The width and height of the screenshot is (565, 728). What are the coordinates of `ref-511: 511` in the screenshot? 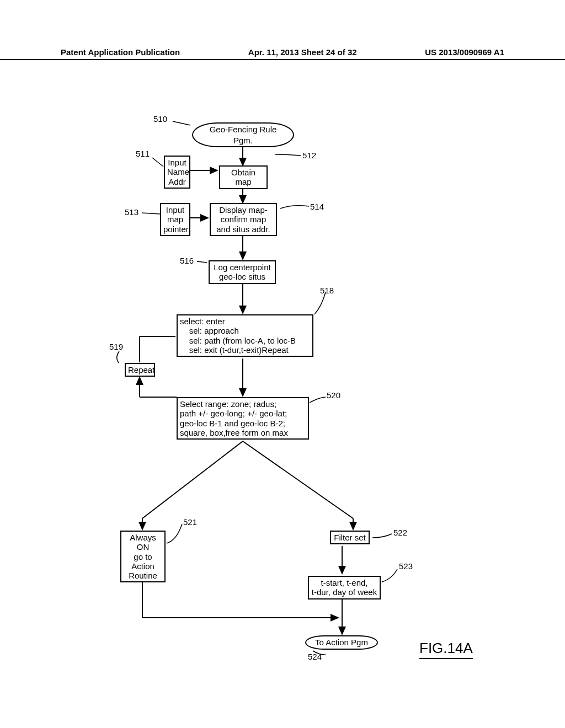 It's located at (142, 153).